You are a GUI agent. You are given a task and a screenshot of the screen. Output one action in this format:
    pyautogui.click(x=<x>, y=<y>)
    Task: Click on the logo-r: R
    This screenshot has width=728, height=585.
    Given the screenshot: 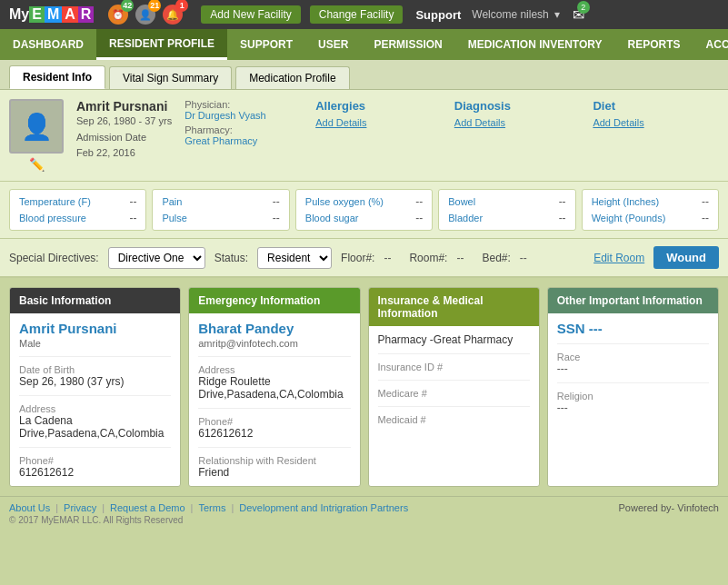 What is the action you would take?
    pyautogui.click(x=86, y=15)
    